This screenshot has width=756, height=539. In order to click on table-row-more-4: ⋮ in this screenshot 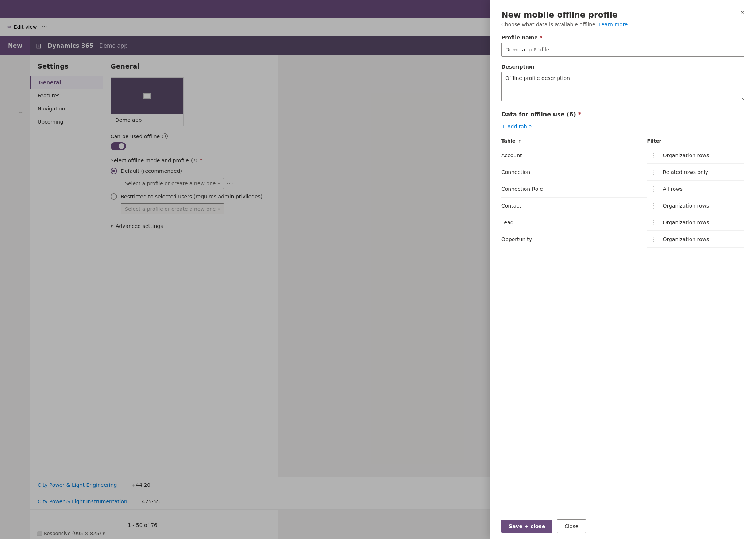, I will do `click(654, 222)`.